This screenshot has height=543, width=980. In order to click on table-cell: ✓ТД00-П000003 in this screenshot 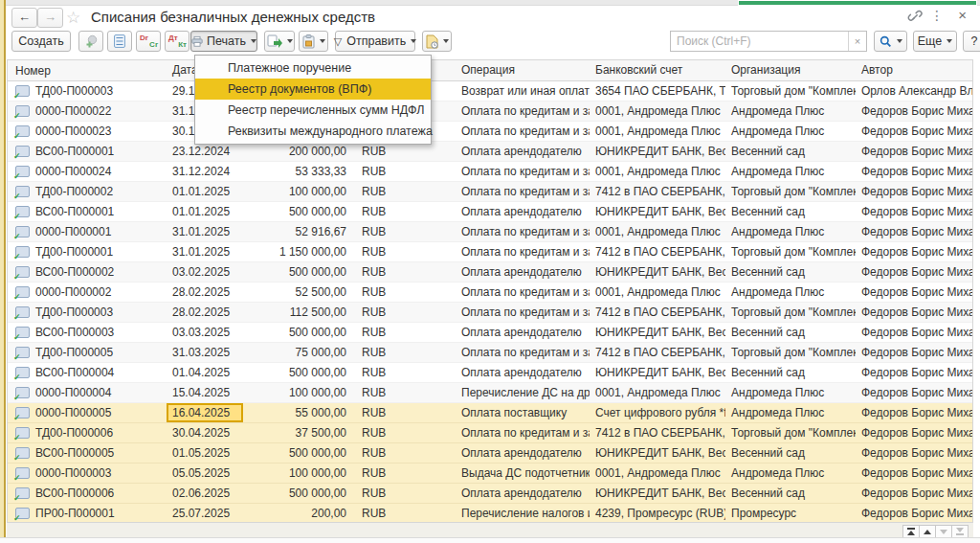, I will do `click(87, 91)`.